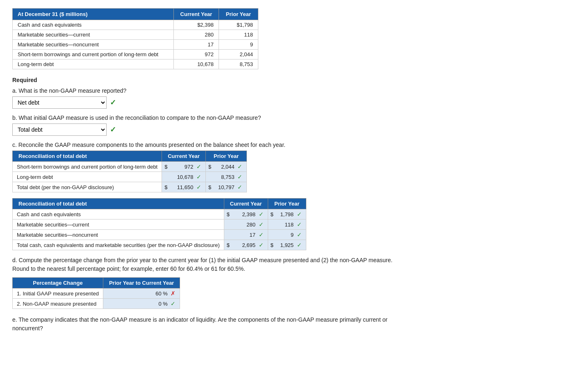 The width and height of the screenshot is (588, 375). Describe the element at coordinates (205, 91) in the screenshot. I see `question-a-text: a. What is the non-GAAP measure reported…` at that location.